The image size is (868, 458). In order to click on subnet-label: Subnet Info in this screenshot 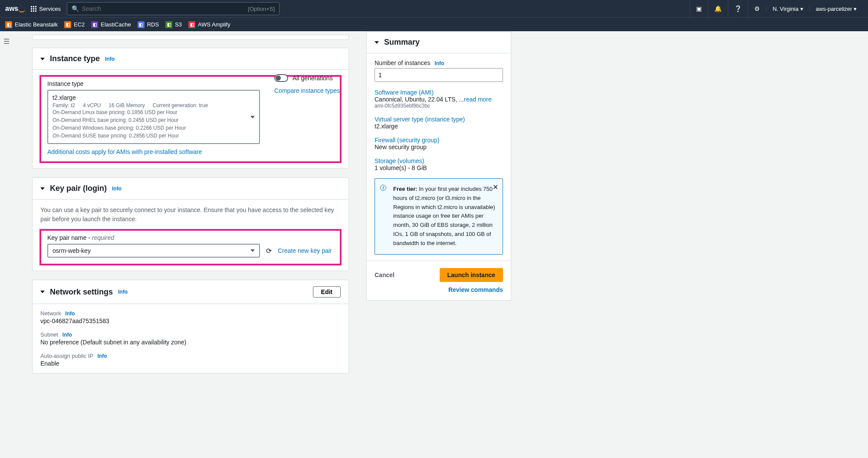, I will do `click(191, 335)`.